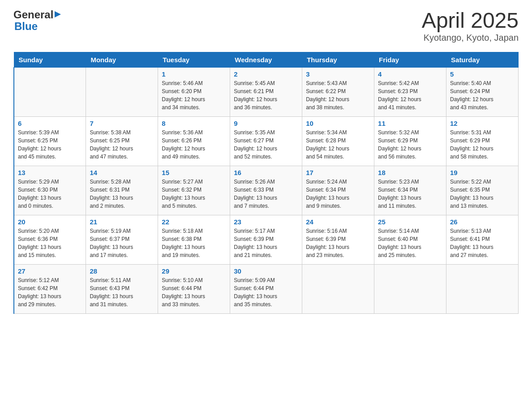 Image resolution: width=532 pixels, height=411 pixels. What do you see at coordinates (410, 141) in the screenshot?
I see `calendar-cell: 11Sunrise: 5:32 AM Sunset: 6:29 PM Dayli…` at bounding box center [410, 141].